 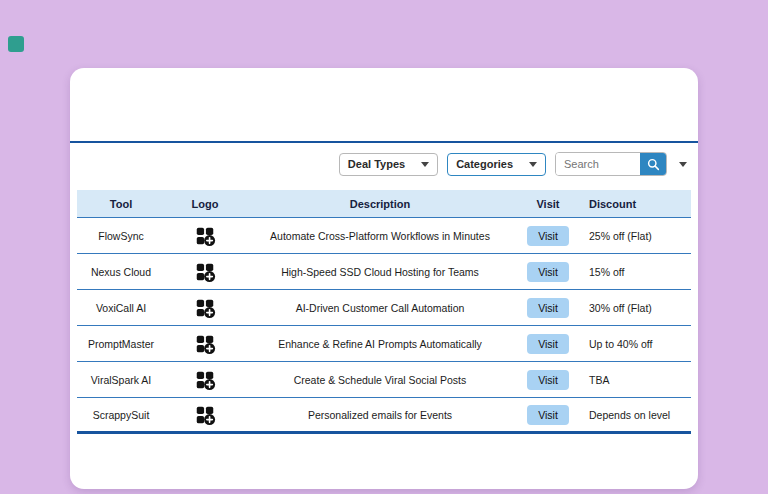 What do you see at coordinates (514, 164) in the screenshot?
I see `filter-bar: Deal Types Categories` at bounding box center [514, 164].